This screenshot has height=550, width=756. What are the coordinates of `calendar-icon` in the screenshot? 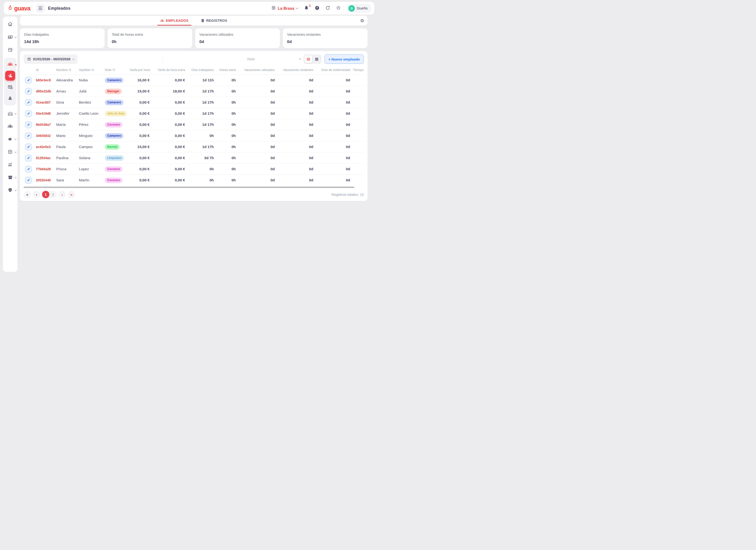 It's located at (10, 50).